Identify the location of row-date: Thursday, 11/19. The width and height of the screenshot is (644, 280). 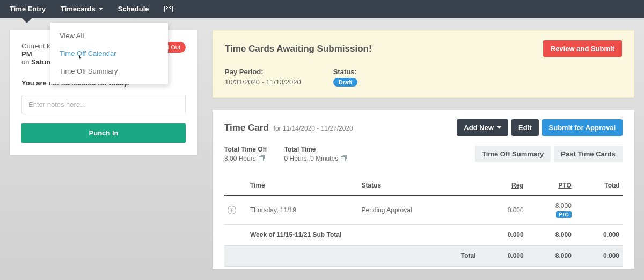
(303, 210).